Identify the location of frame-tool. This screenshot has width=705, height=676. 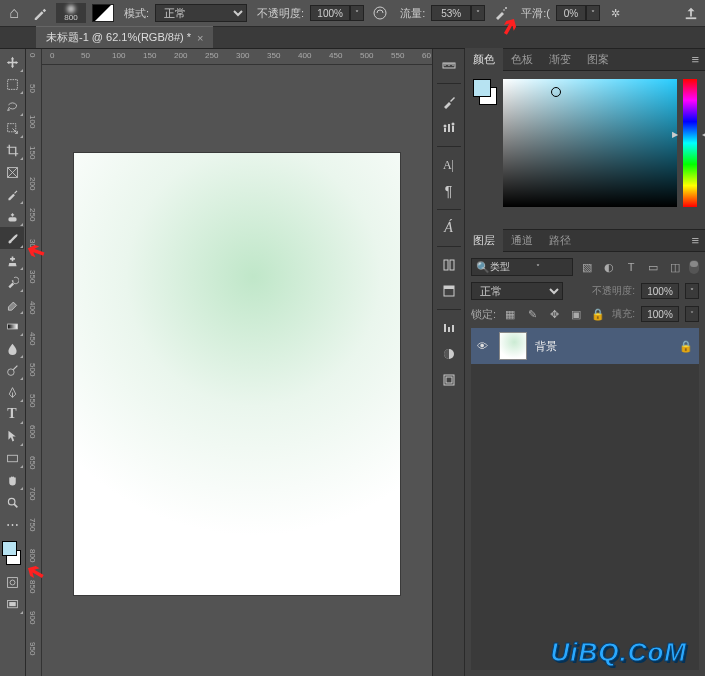
(12, 172).